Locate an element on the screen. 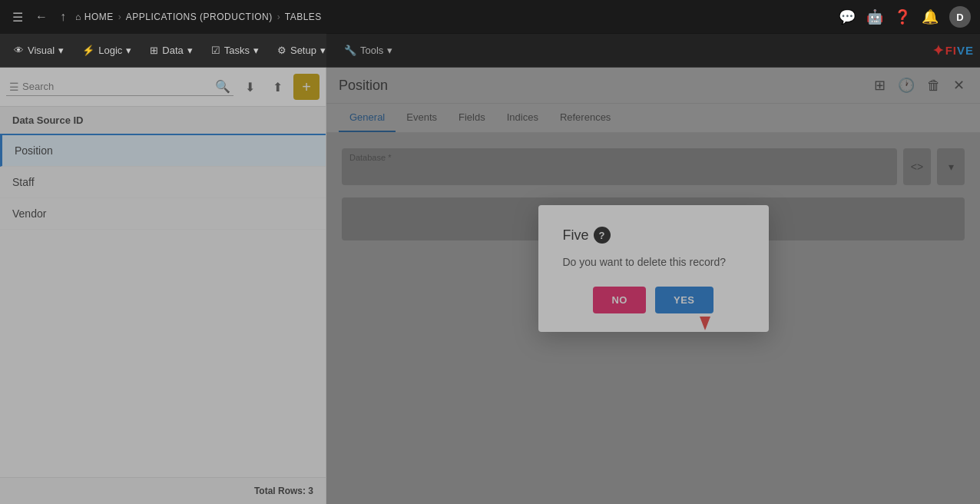  tasks-label: Tasks is located at coordinates (237, 51).